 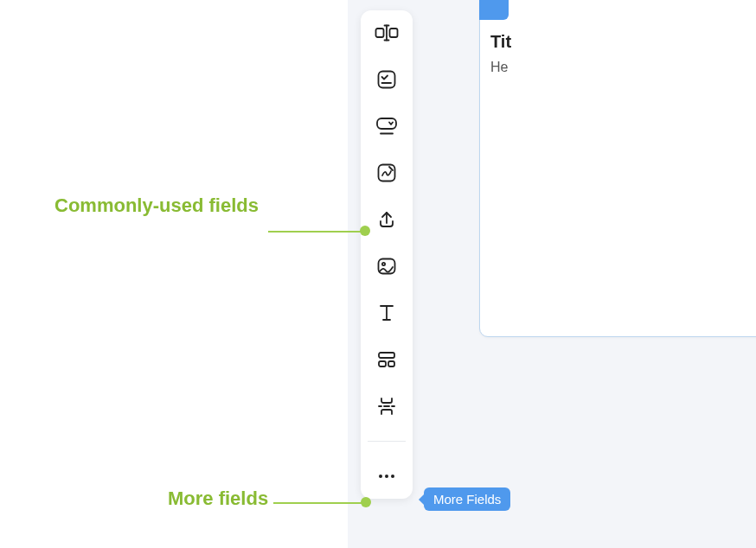 What do you see at coordinates (387, 313) in the screenshot?
I see `heading-icon` at bounding box center [387, 313].